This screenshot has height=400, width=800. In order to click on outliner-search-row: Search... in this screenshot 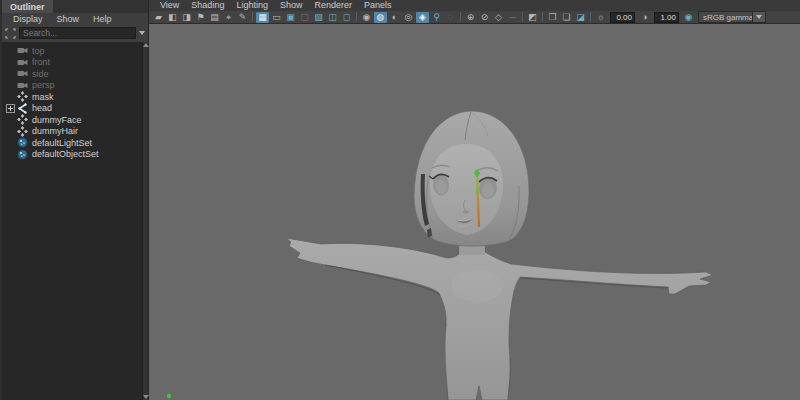, I will do `click(75, 34)`.